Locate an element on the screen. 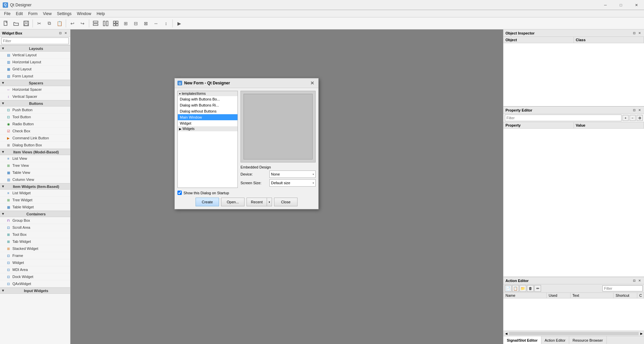  action-editor-close: ✕ is located at coordinates (640, 281).